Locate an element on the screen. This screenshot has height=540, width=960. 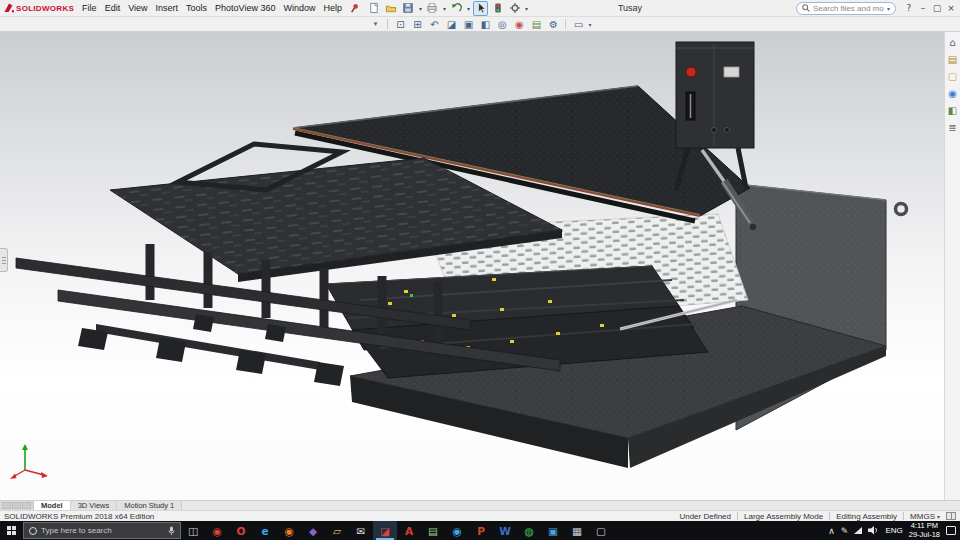
constraint-status-label: Under Defined is located at coordinates (705, 516).